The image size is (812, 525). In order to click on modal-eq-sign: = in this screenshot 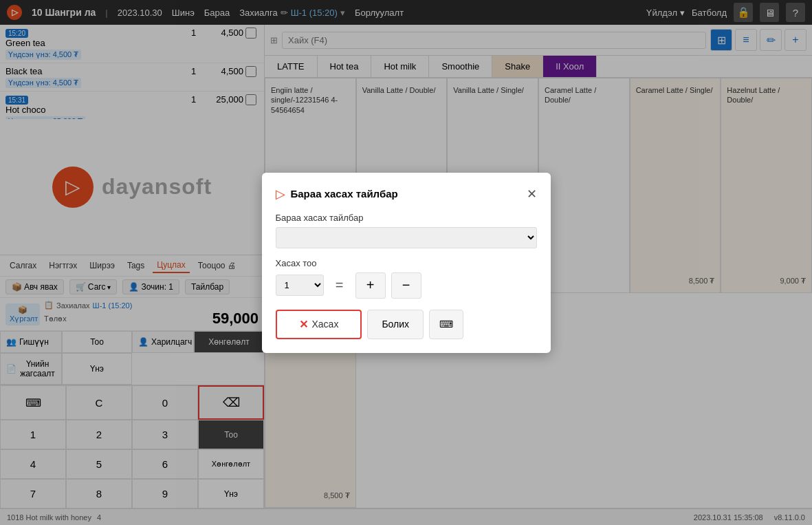, I will do `click(340, 285)`.